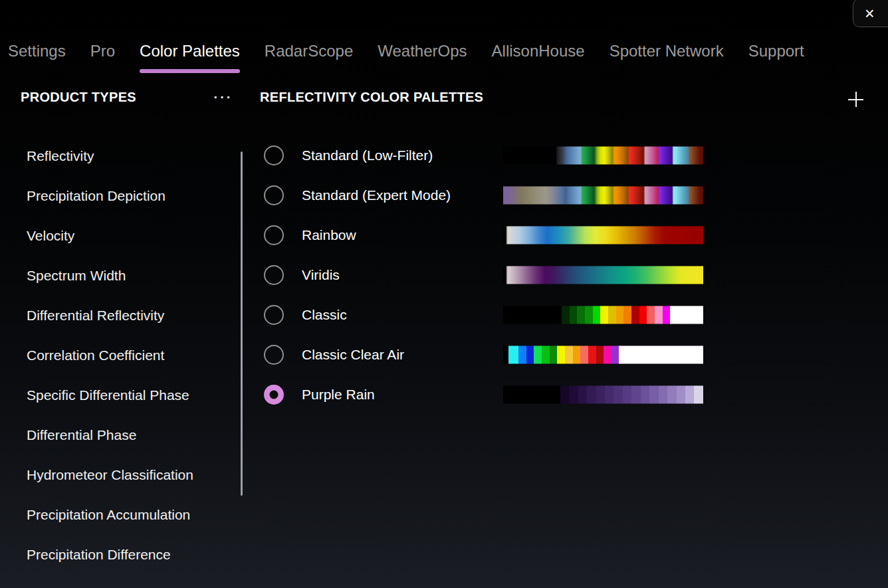  What do you see at coordinates (489, 355) in the screenshot?
I see `palette-option-classic-clear-air: Classic Clear Air` at bounding box center [489, 355].